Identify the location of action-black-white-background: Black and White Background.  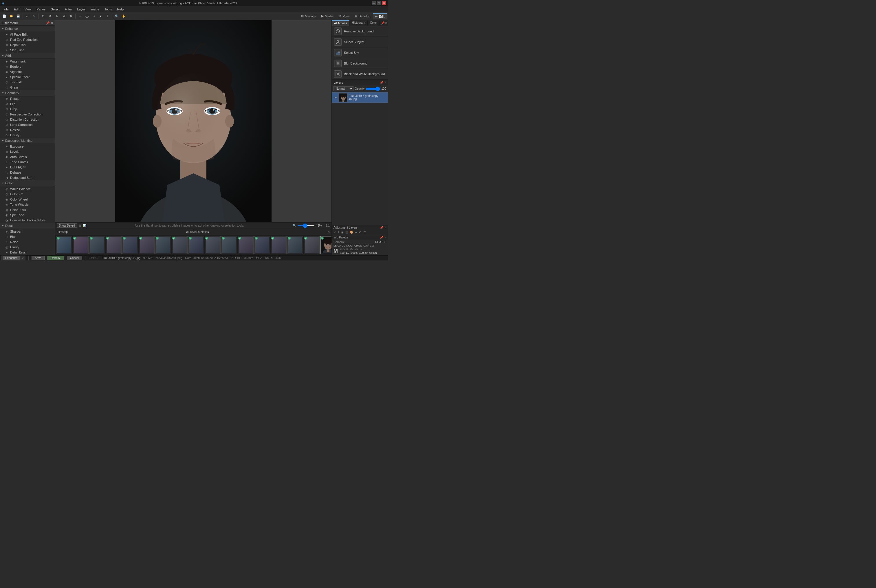
(360, 74).